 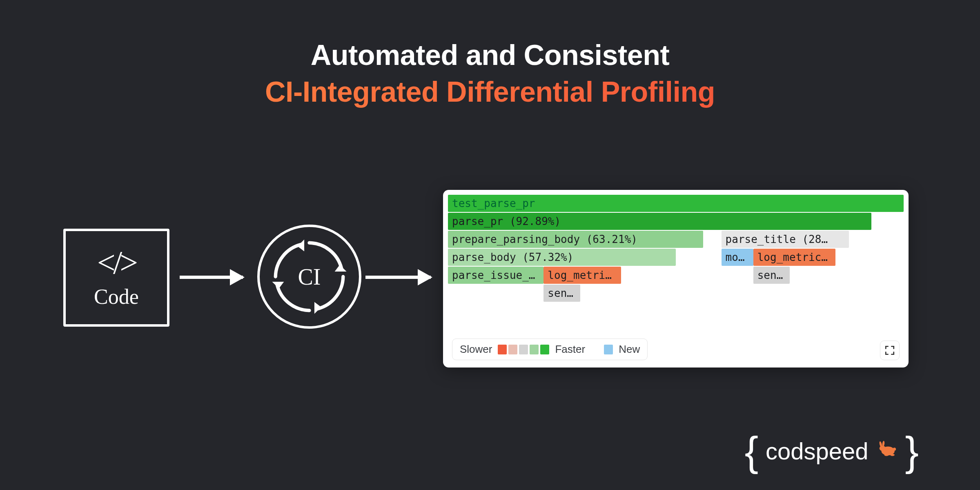 I want to click on flame-row: parse_pr (92.89%), so click(x=676, y=221).